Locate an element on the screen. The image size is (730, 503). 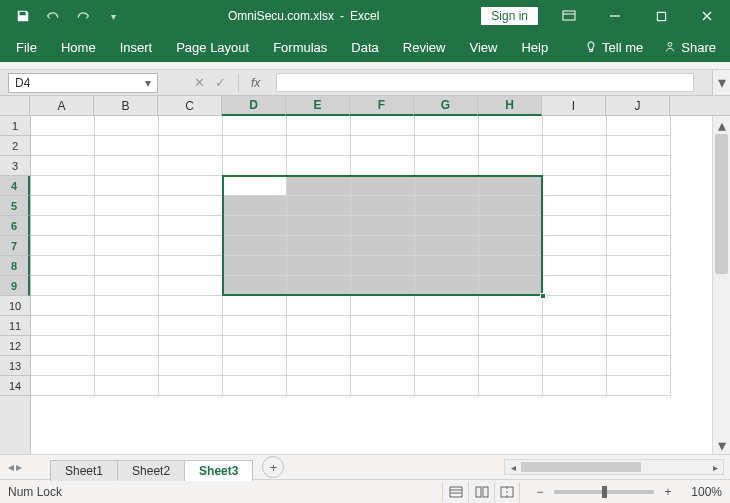
cell-J8 is located at coordinates (639, 266).